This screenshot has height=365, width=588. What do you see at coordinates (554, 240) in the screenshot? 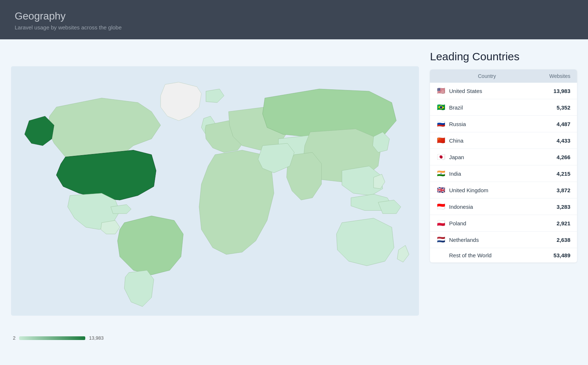
I see `row-website-count: 2,638` at bounding box center [554, 240].